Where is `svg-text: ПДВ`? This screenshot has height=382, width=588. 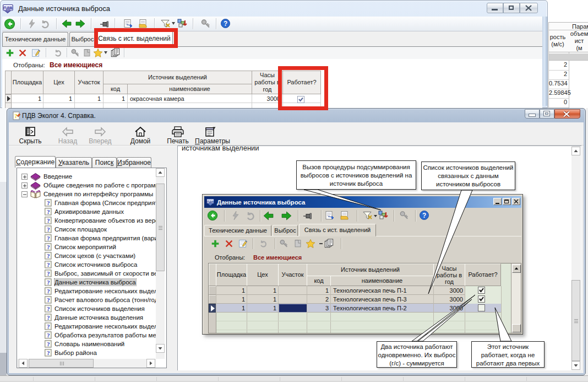
svg-text: ПДВ is located at coordinates (8, 8).